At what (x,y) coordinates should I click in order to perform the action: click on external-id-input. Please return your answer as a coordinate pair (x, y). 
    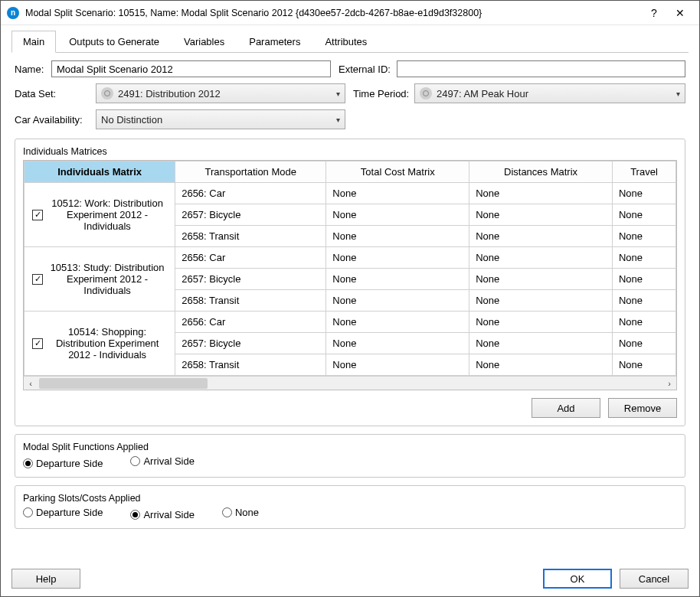
    Looking at the image, I should click on (541, 69).